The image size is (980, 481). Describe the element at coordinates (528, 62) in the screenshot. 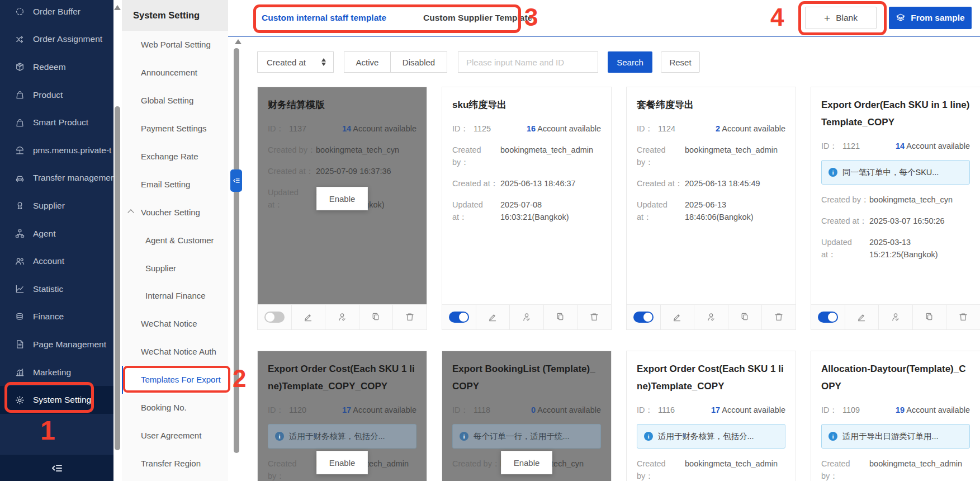

I see `search-input` at that location.